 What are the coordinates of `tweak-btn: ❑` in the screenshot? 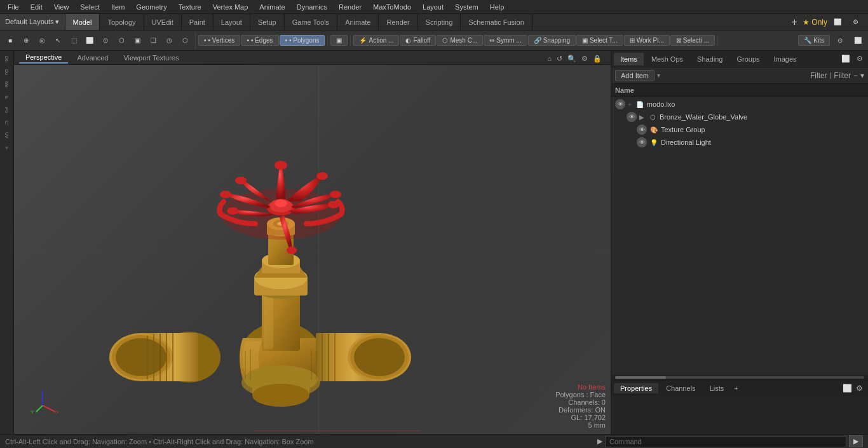 It's located at (153, 41).